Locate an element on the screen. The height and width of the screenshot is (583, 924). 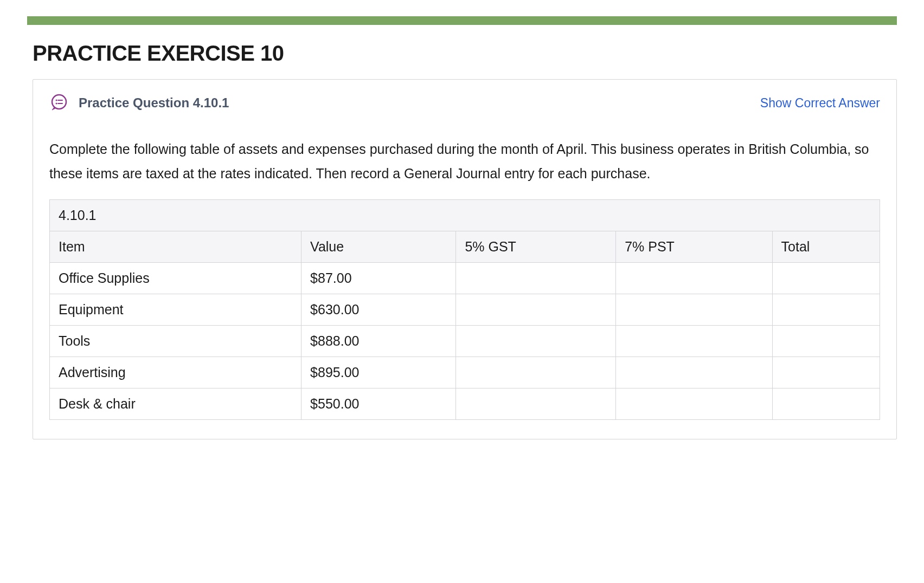
cell-value: $87.00 is located at coordinates (378, 278).